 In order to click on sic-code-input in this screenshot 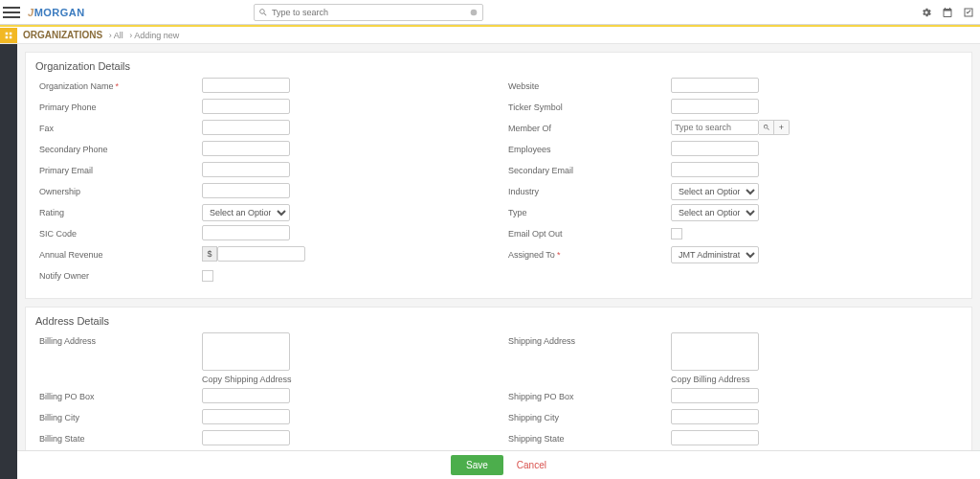, I will do `click(246, 233)`.